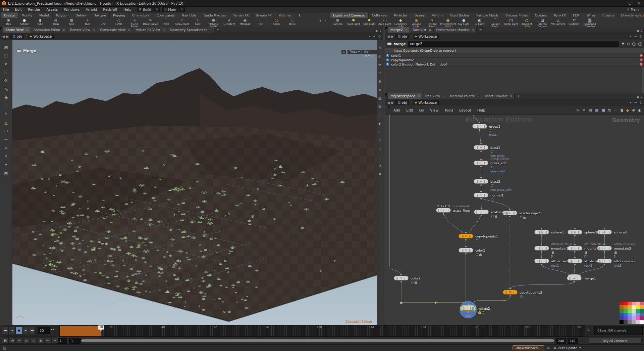  What do you see at coordinates (4, 348) in the screenshot?
I see `status-history-icon: ▥` at bounding box center [4, 348].